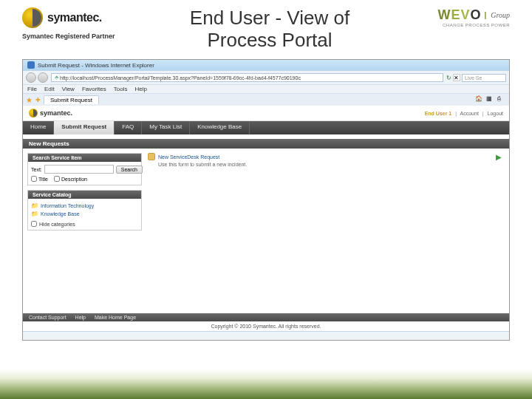  Describe the element at coordinates (439, 114) in the screenshot. I see `current-user: End User 1` at that location.